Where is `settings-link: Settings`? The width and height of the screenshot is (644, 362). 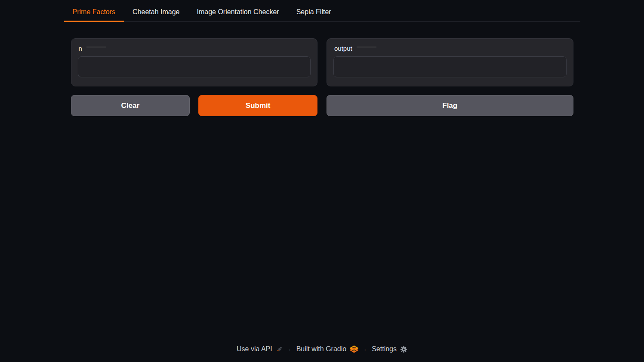 settings-link: Settings is located at coordinates (390, 349).